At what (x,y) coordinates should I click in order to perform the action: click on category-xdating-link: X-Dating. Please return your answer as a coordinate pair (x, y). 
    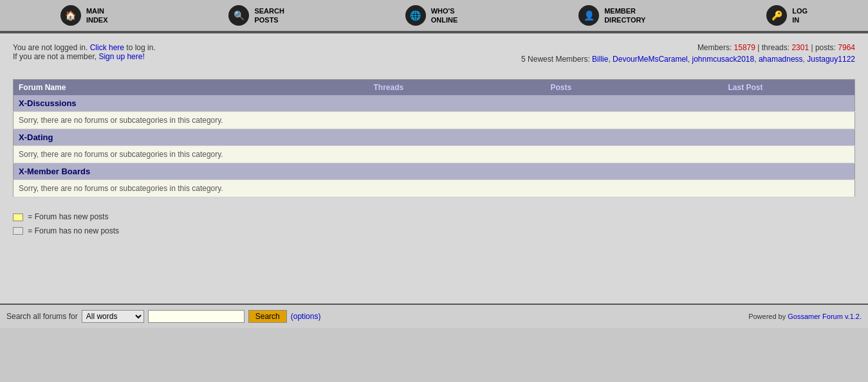
    Looking at the image, I should click on (36, 138).